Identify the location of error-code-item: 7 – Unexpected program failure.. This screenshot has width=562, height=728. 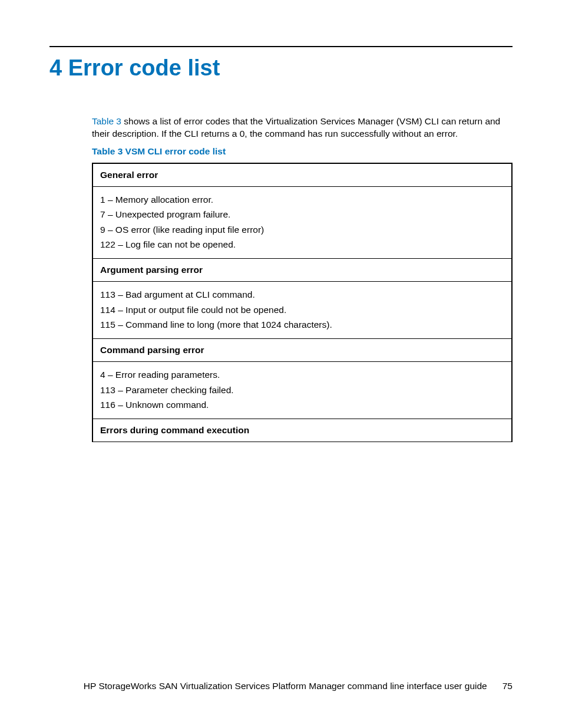
(302, 215).